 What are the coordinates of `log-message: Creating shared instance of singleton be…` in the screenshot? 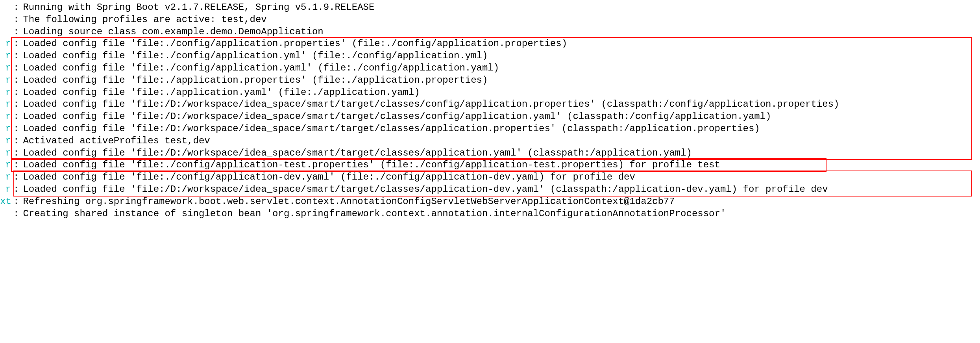 It's located at (374, 214).